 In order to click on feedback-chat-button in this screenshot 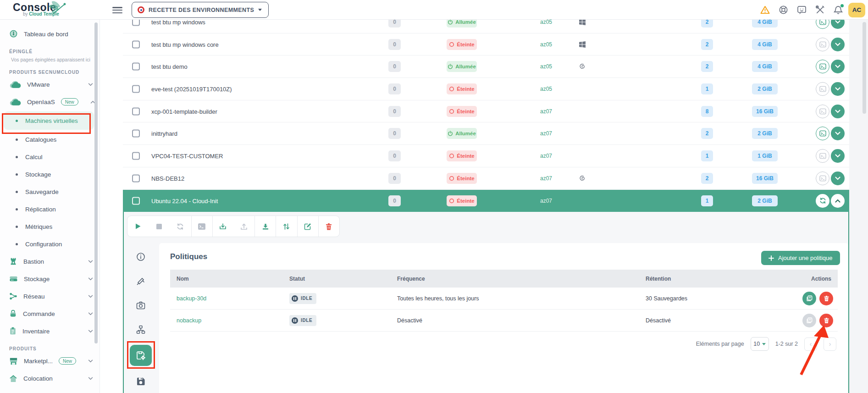, I will do `click(802, 10)`.